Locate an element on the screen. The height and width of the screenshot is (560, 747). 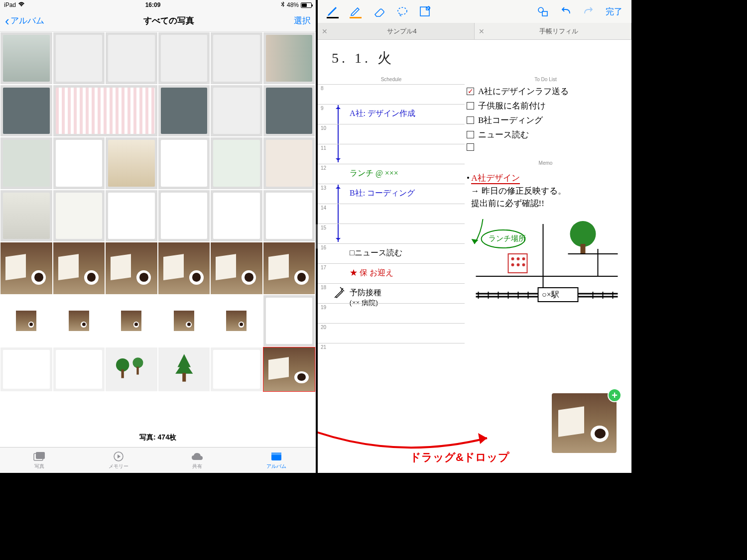
schedule-row: 12ランチ @ ××× is located at coordinates (391, 174).